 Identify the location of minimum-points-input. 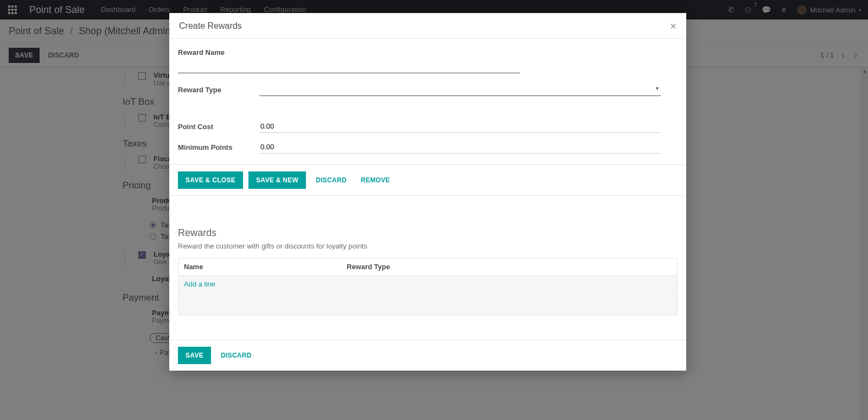
(460, 147).